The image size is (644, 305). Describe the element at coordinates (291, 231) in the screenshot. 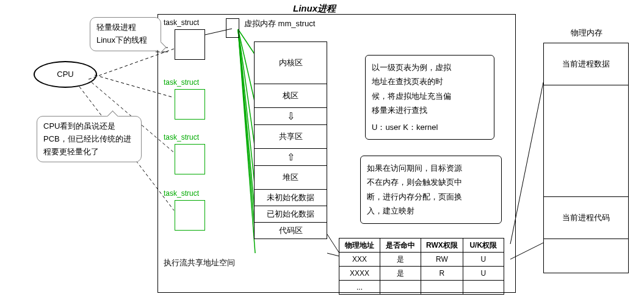

I see `vm-code: 代码区` at that location.